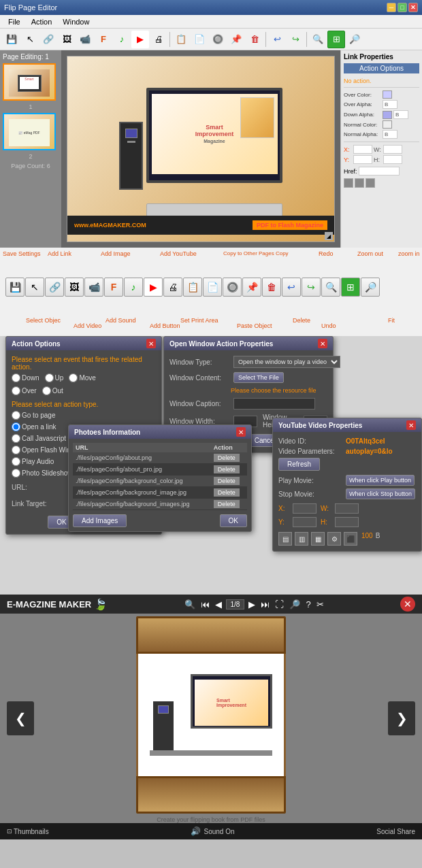 The image size is (422, 868). What do you see at coordinates (212, 287) in the screenshot?
I see `ann-copy-obj-btn: 📄` at bounding box center [212, 287].